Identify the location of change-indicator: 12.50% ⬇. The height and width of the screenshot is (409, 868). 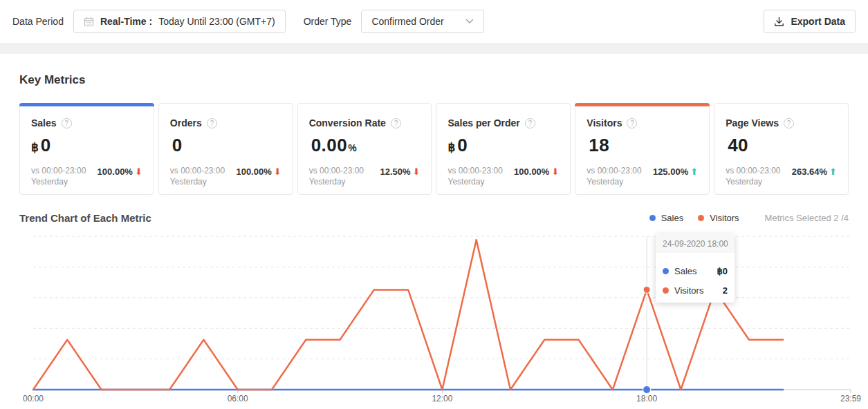
(400, 171).